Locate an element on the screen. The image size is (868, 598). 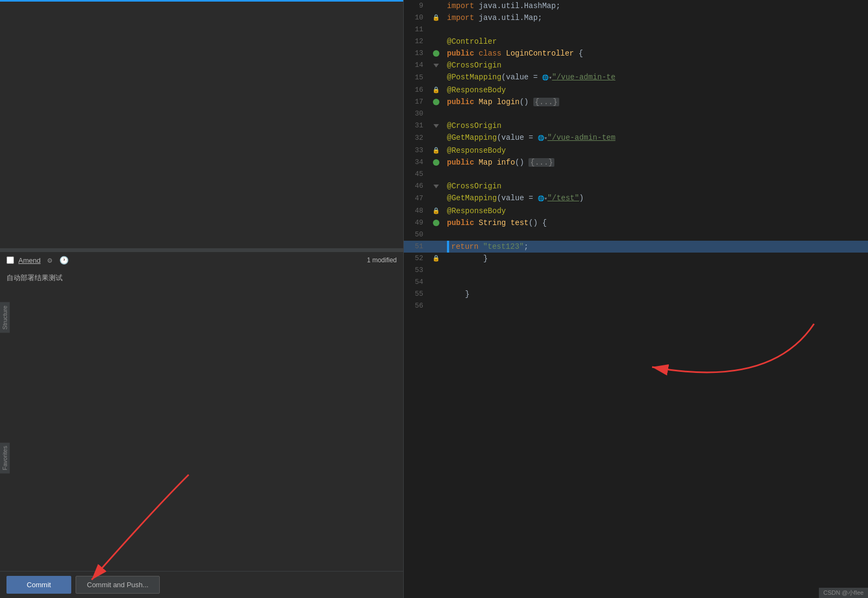
code-line-56: 56 is located at coordinates (636, 306).